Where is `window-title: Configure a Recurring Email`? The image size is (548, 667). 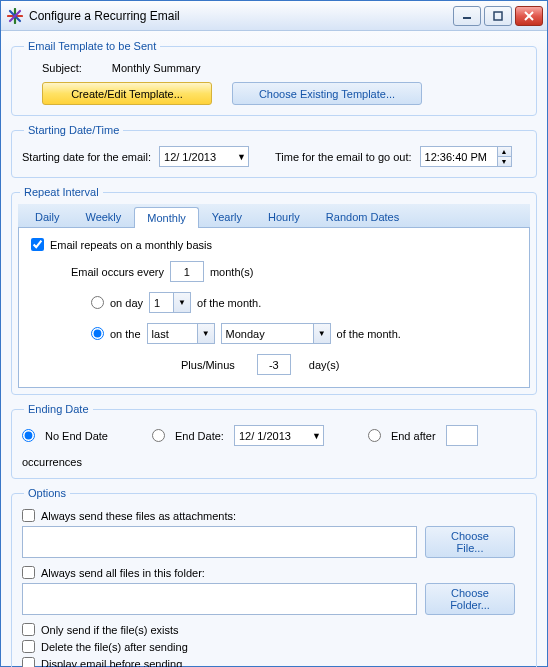
window-title: Configure a Recurring Email is located at coordinates (241, 16).